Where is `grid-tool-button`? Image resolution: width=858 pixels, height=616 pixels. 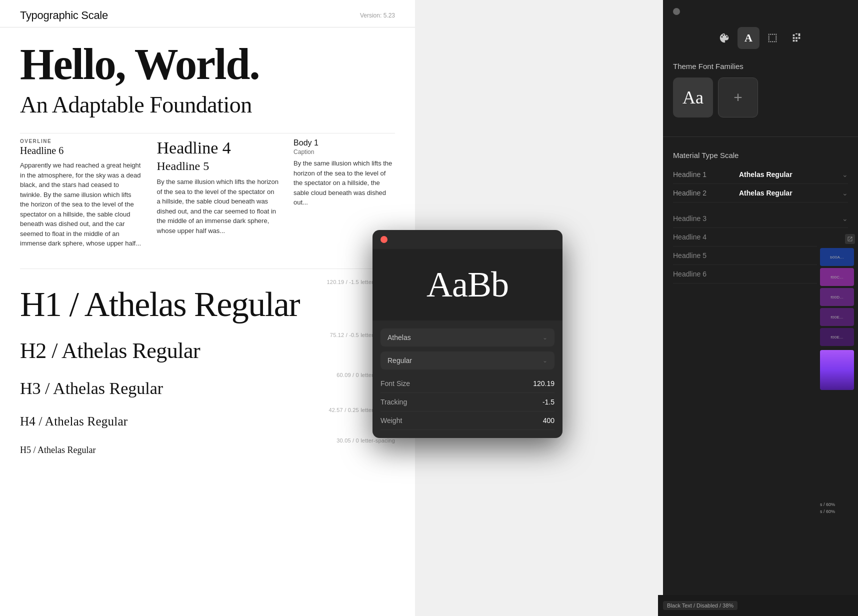 grid-tool-button is located at coordinates (796, 38).